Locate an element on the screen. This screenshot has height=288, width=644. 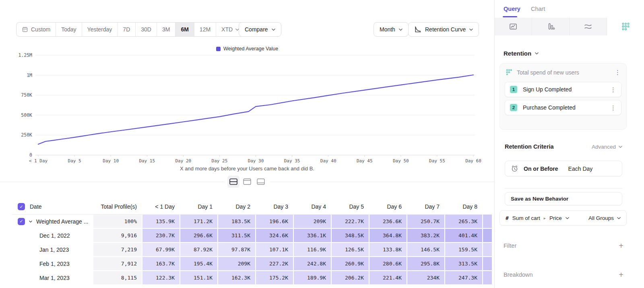
row-label: Feb 1, 2023 is located at coordinates (55, 264).